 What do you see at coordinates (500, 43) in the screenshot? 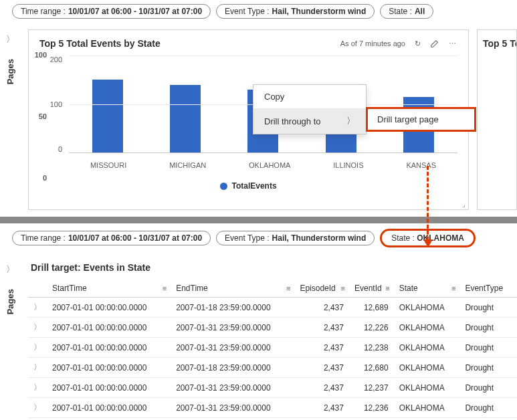
I see `side-card-title: Top 5 Total` at bounding box center [500, 43].